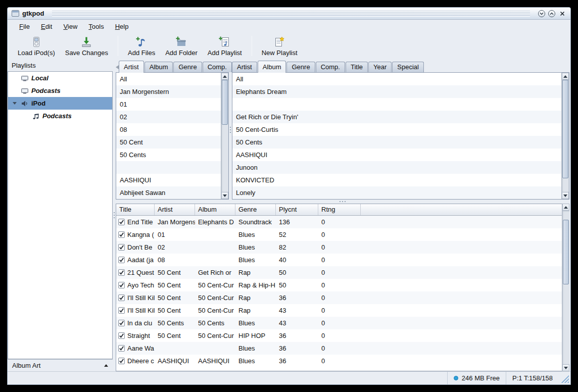 The width and height of the screenshot is (578, 392). Describe the element at coordinates (380, 67) in the screenshot. I see `tab-year: Year` at that location.